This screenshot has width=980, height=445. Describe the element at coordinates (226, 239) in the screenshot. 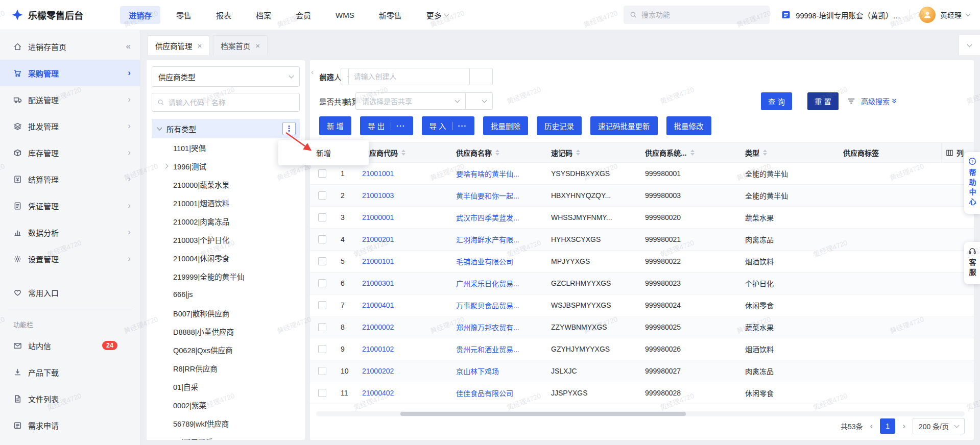

I see `tree-node: 210003|个护日化` at that location.